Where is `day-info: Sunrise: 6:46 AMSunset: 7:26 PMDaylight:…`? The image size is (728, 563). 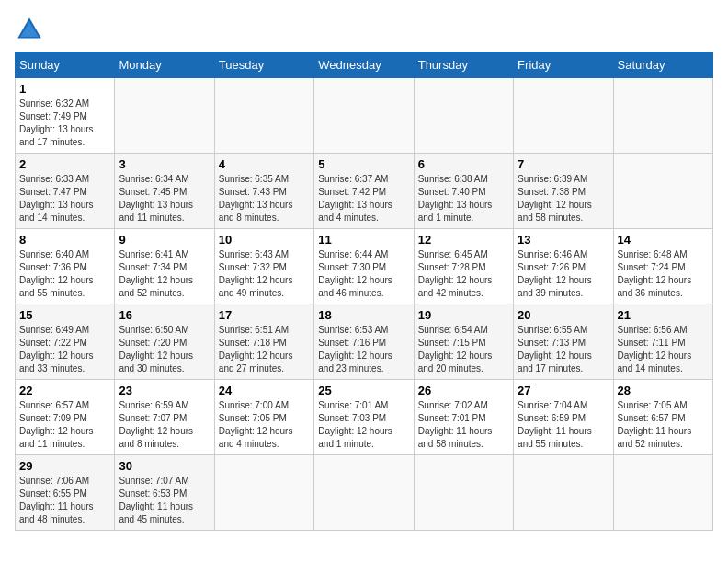
day-info: Sunrise: 6:46 AMSunset: 7:26 PMDaylight:… is located at coordinates (563, 274).